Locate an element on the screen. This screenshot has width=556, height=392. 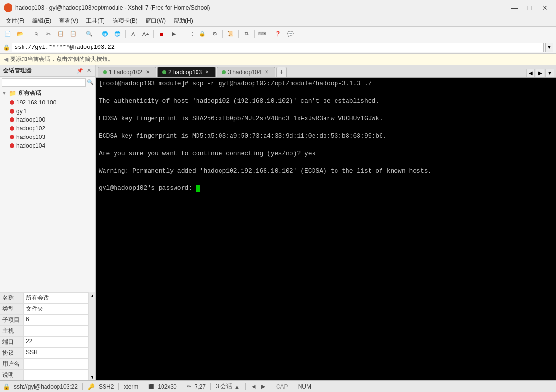
session-label: hadoop103 is located at coordinates (31, 137).